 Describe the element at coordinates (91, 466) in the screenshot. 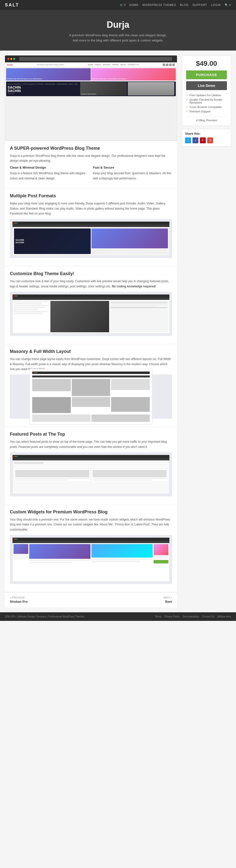

I see `featured-images-row` at that location.